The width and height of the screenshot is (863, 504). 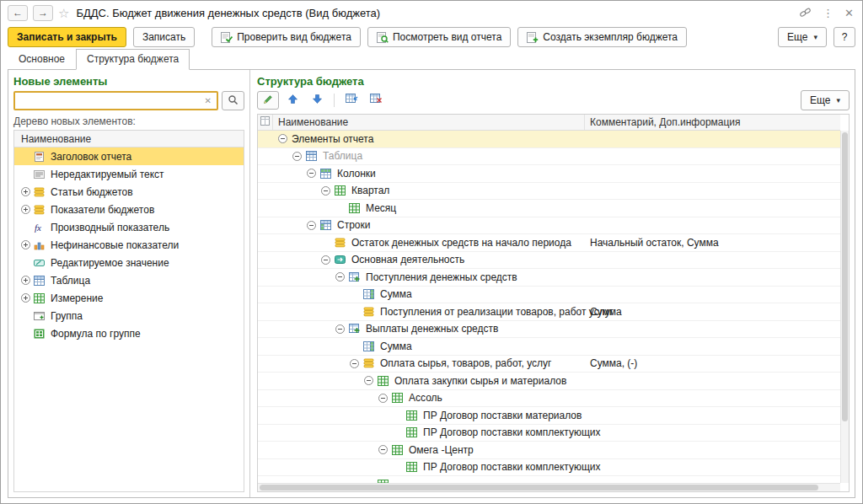 I want to click on structure-row: Остаток денежных средств на начало перио…, so click(x=549, y=243).